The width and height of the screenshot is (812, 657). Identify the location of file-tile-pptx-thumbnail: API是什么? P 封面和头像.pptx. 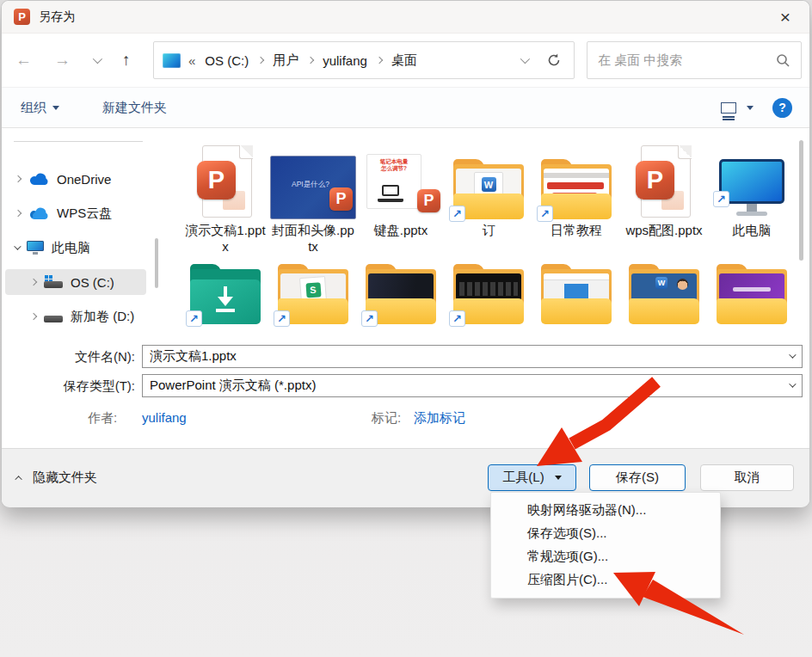
(313, 197).